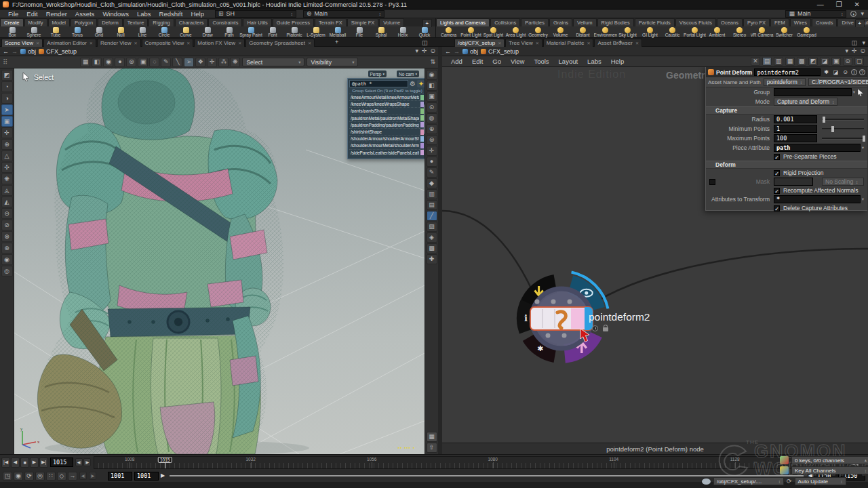  What do you see at coordinates (51, 476) in the screenshot?
I see `playbar-option-icon: ∷` at bounding box center [51, 476].